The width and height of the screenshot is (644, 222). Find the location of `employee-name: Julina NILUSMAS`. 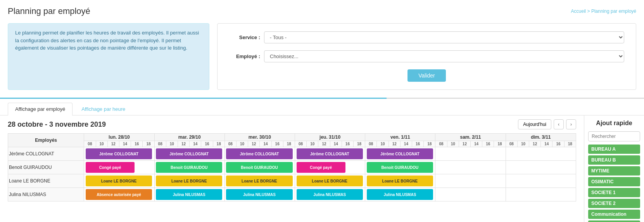

employee-name: Julina NILUSMAS is located at coordinates (46, 194).